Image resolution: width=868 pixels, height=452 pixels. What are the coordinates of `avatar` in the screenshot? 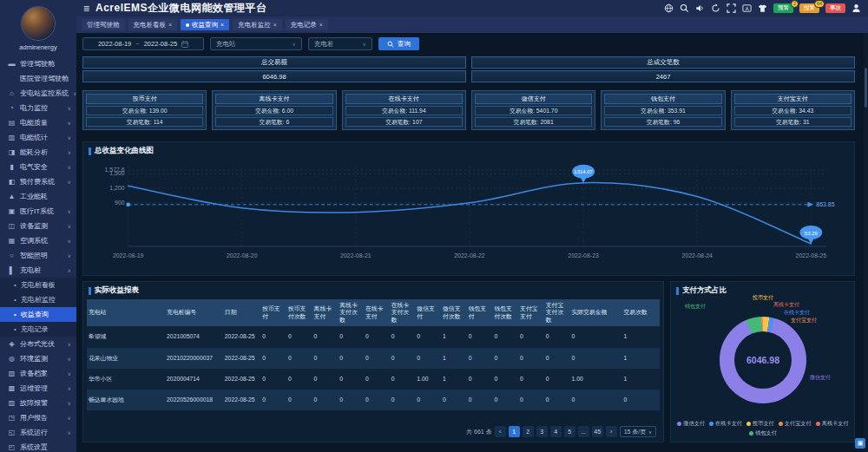 It's located at (38, 23).